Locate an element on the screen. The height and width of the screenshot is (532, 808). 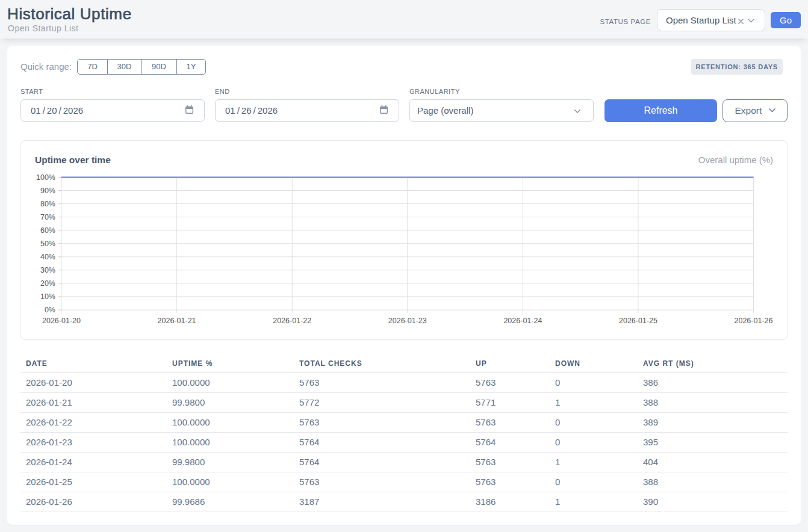
svg-text: 2026-01-25 is located at coordinates (638, 321).